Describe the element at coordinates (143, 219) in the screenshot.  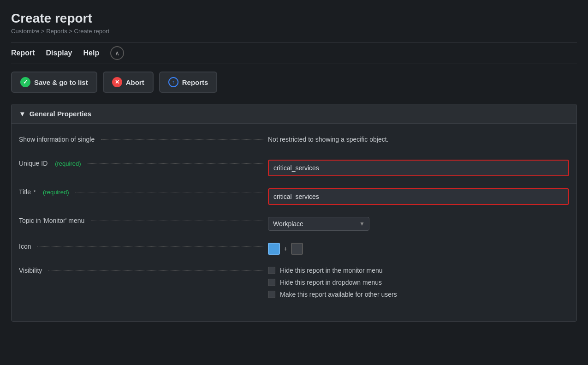
I see `topic-label: Topic in 'Monitor' menu` at that location.